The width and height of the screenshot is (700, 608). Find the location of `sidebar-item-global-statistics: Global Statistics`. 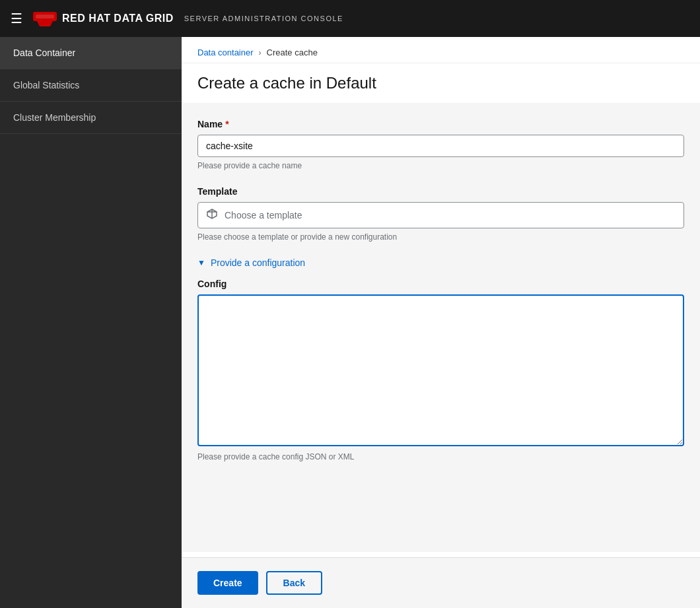

sidebar-item-global-statistics: Global Statistics is located at coordinates (91, 86).